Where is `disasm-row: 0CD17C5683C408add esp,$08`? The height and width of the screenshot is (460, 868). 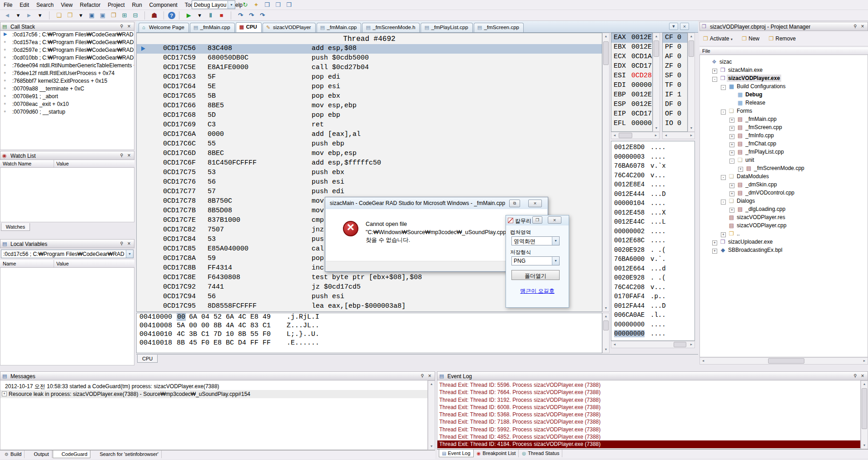 disasm-row: 0CD17C5683C408add esp,$08 is located at coordinates (369, 49).